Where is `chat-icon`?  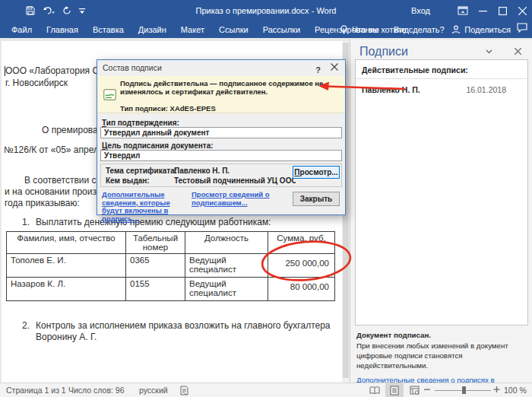
chat-icon is located at coordinates (522, 27).